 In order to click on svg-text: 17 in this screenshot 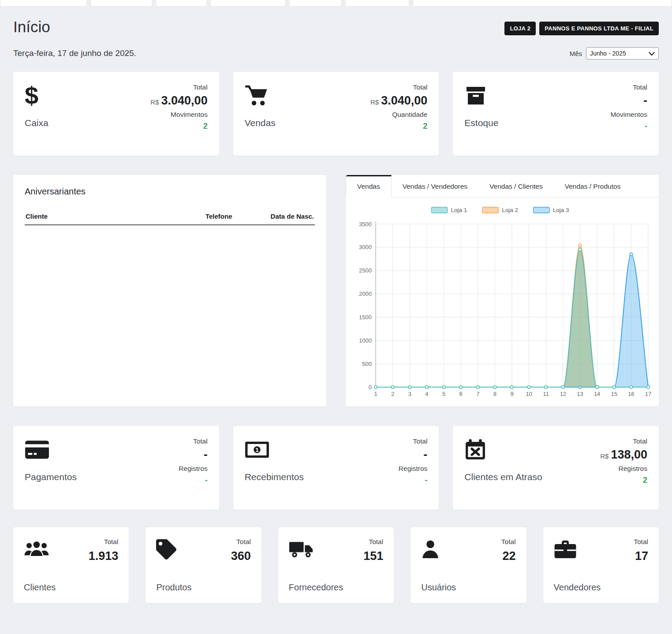, I will do `click(648, 394)`.